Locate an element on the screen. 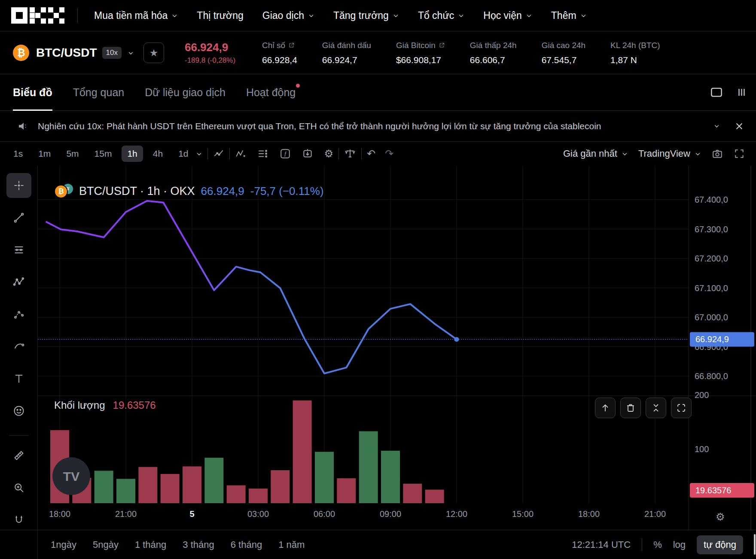 The width and height of the screenshot is (756, 559). range-0: 1ngày is located at coordinates (64, 545).